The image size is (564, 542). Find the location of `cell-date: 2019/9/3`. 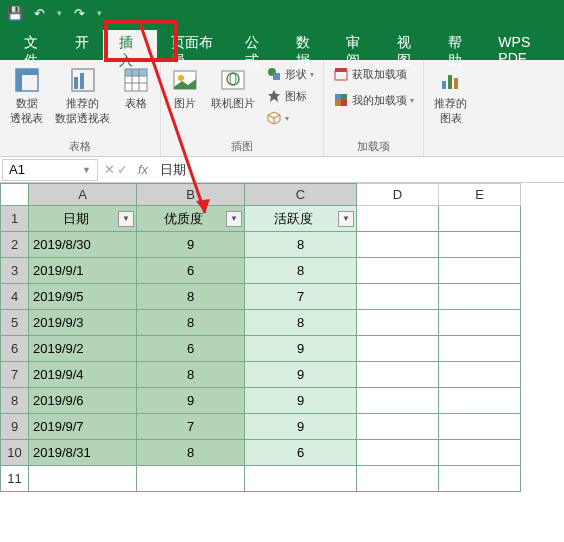

cell-date: 2019/9/3 is located at coordinates (83, 323).